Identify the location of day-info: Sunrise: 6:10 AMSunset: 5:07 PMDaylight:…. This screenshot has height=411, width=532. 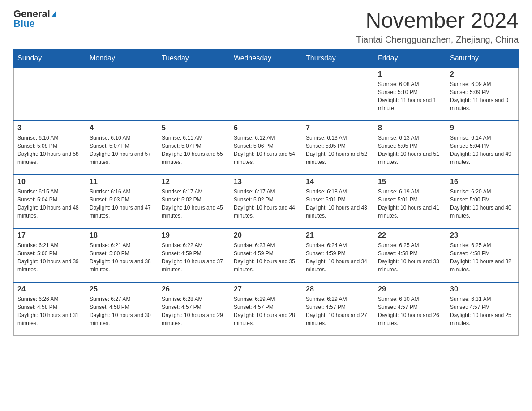
(122, 150).